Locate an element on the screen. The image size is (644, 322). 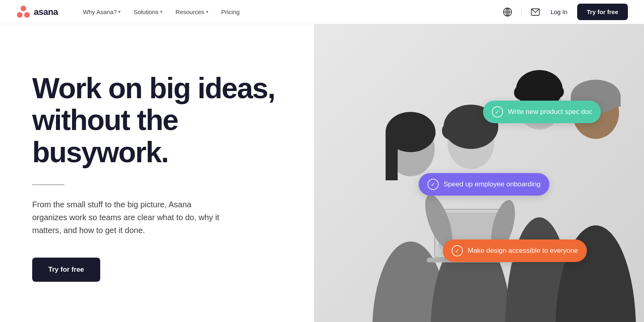
hero-divider is located at coordinates (48, 185).